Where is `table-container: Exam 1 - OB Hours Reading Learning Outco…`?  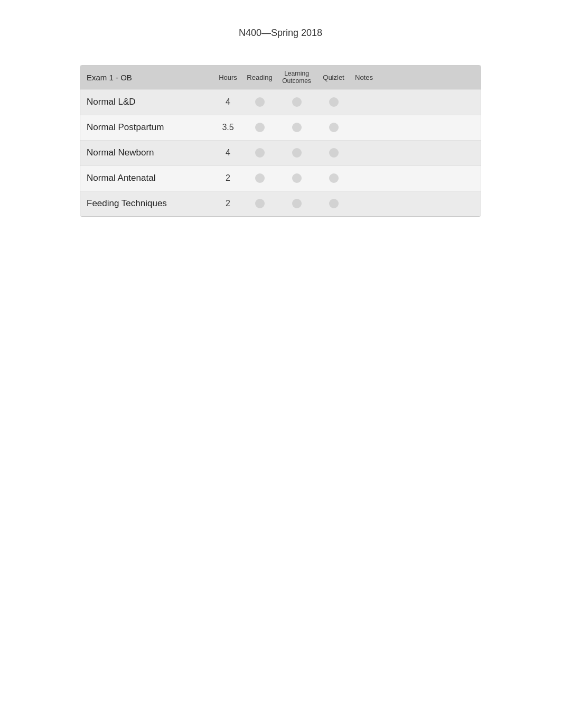
table-container: Exam 1 - OB Hours Reading Learning Outco… is located at coordinates (280, 141).